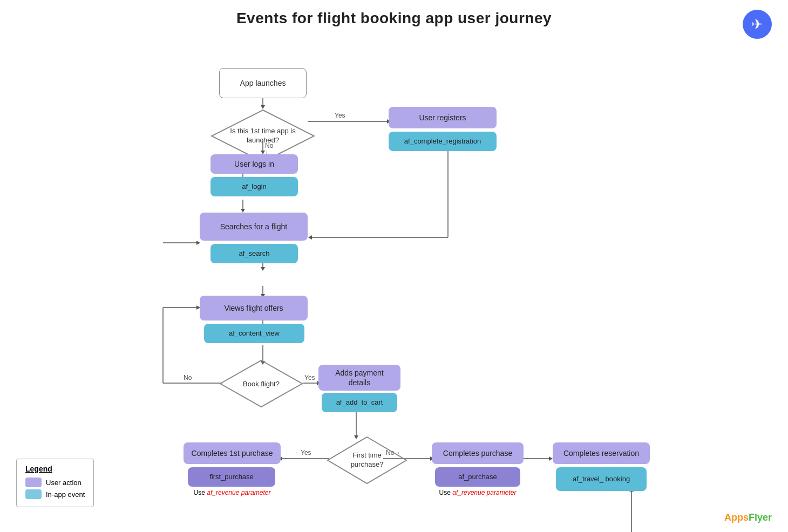  Describe the element at coordinates (254, 227) in the screenshot. I see `searches-flight-box: Searches for a flight` at that location.